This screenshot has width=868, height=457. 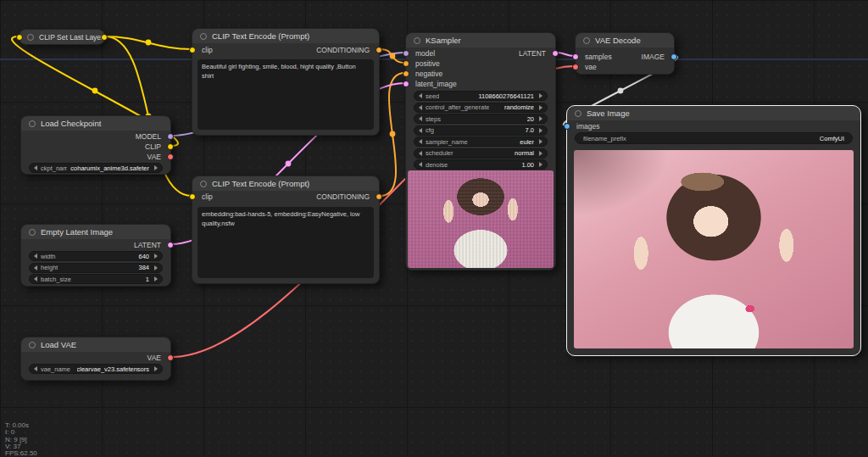 I want to click on widget-ckpt-name: ckpt_name coharumix_anime3d.safetensors, so click(x=96, y=168).